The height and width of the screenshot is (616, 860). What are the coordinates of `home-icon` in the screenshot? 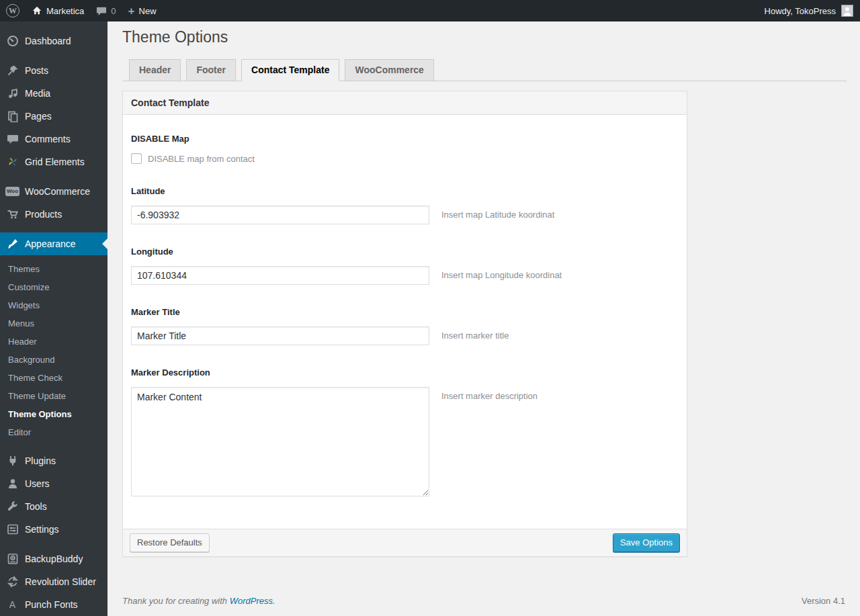 It's located at (37, 11).